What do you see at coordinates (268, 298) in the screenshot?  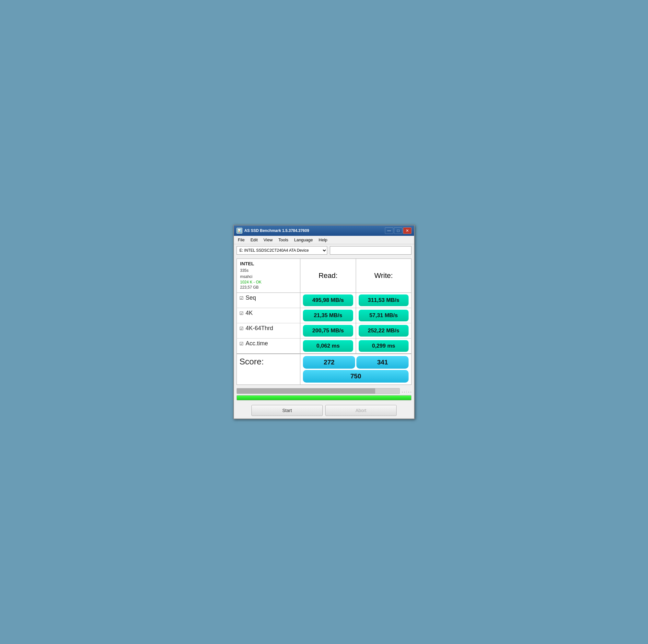 I see `seq-label: ☑ Seq` at bounding box center [268, 298].